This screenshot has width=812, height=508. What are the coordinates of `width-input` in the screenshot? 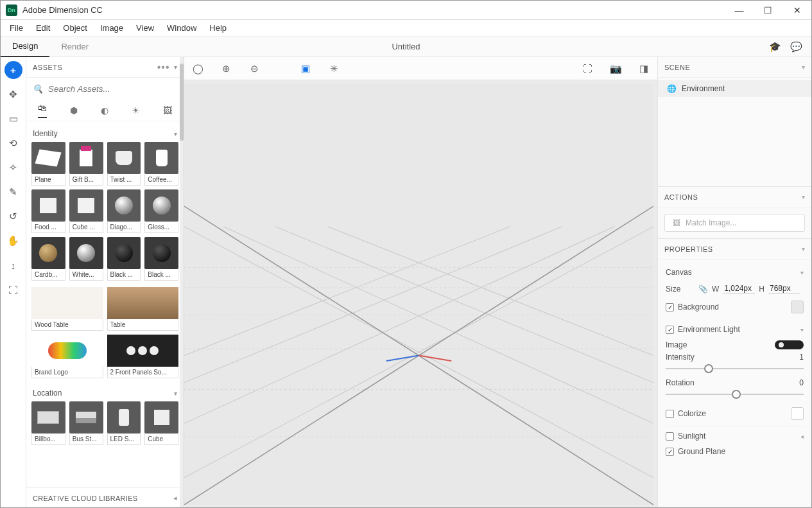 It's located at (739, 289).